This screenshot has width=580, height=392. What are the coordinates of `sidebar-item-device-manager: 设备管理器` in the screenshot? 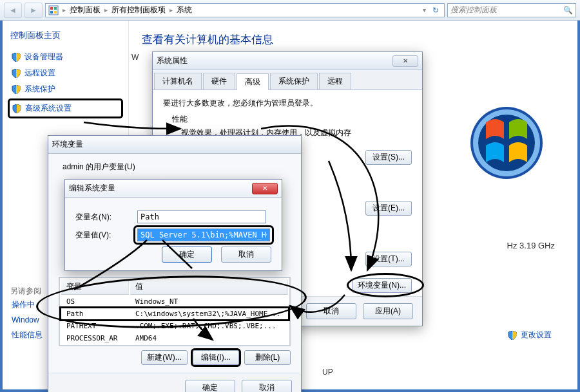 It's located at (66, 57).